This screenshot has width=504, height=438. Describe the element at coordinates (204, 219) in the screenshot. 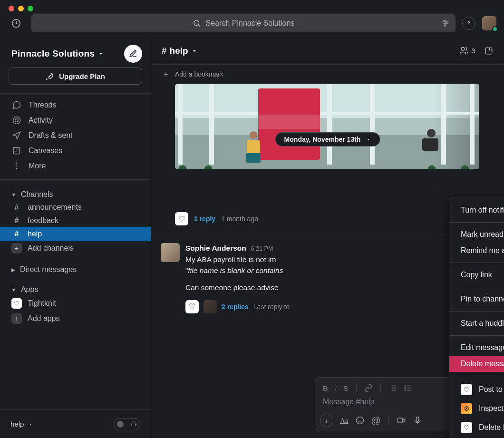

I see `thread-reply-link: 1 reply` at that location.